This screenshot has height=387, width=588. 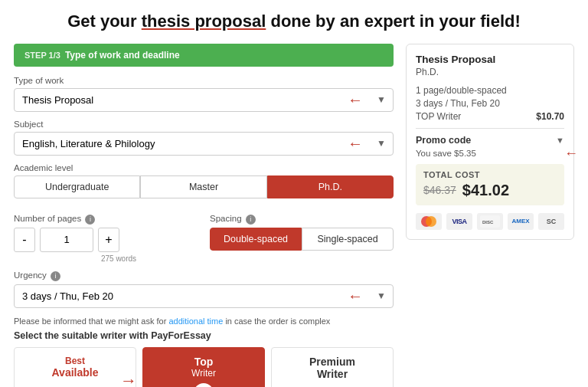 What do you see at coordinates (490, 221) in the screenshot?
I see `payment-discover: DISC` at bounding box center [490, 221].